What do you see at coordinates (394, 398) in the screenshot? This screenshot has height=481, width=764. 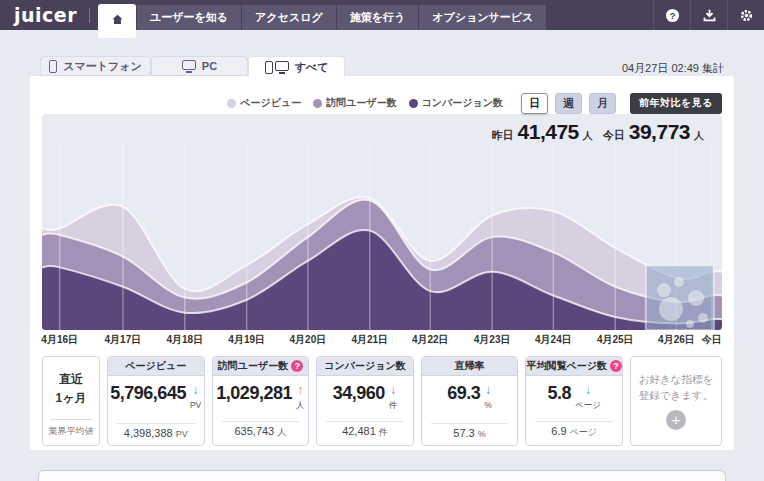 I see `metric-trend: ↓件` at bounding box center [394, 398].